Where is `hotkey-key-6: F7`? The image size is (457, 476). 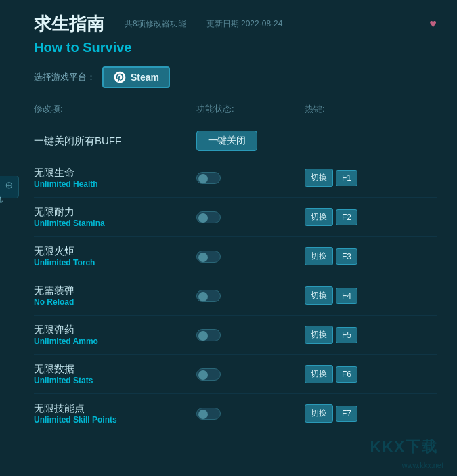
hotkey-key-6: F7 is located at coordinates (347, 414).